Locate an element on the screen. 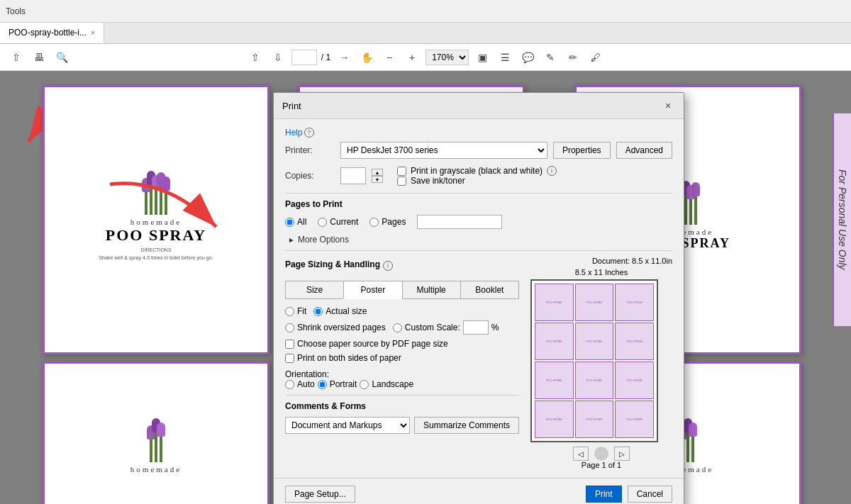 The height and width of the screenshot is (504, 851). tab-booklet: Booklet is located at coordinates (489, 290).